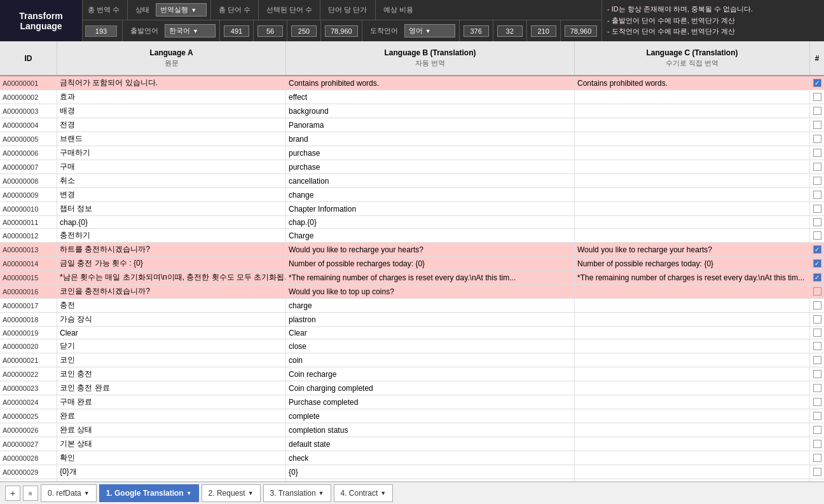 This screenshot has height=504, width=824. Describe the element at coordinates (412, 97) in the screenshot. I see `table-row: A00000002 효과 effect` at that location.